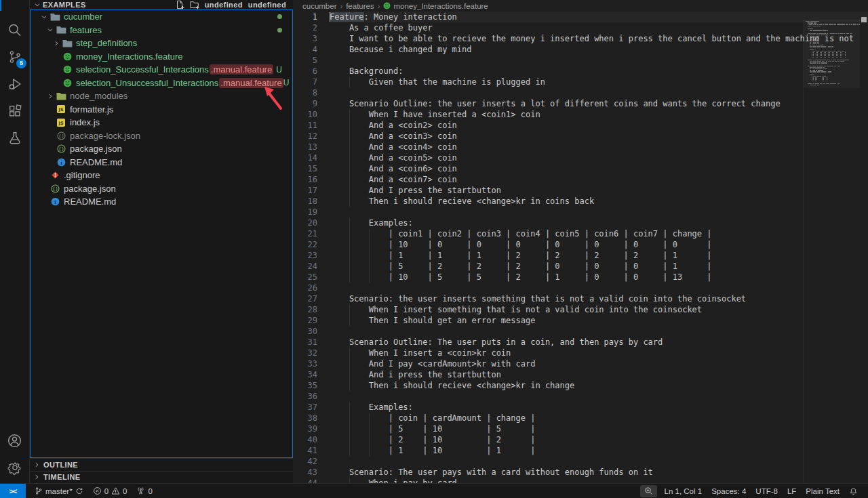  Describe the element at coordinates (823, 491) in the screenshot. I see `language-mode-item-label: Plain Text` at that location.